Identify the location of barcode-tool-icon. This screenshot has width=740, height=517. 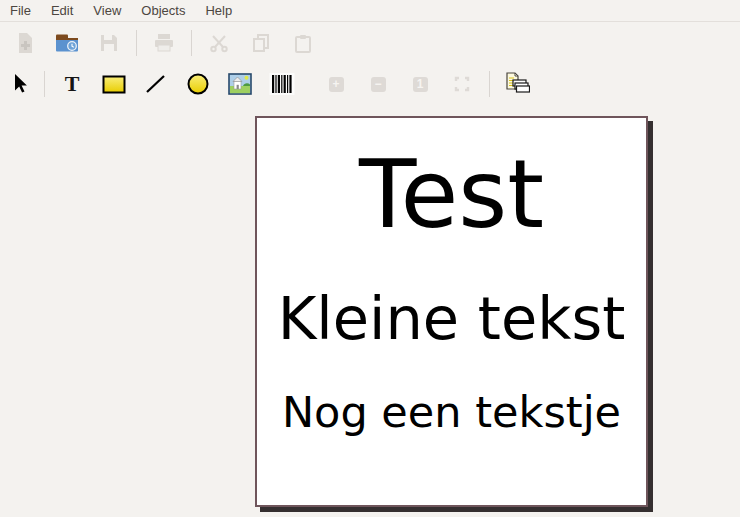
(282, 84).